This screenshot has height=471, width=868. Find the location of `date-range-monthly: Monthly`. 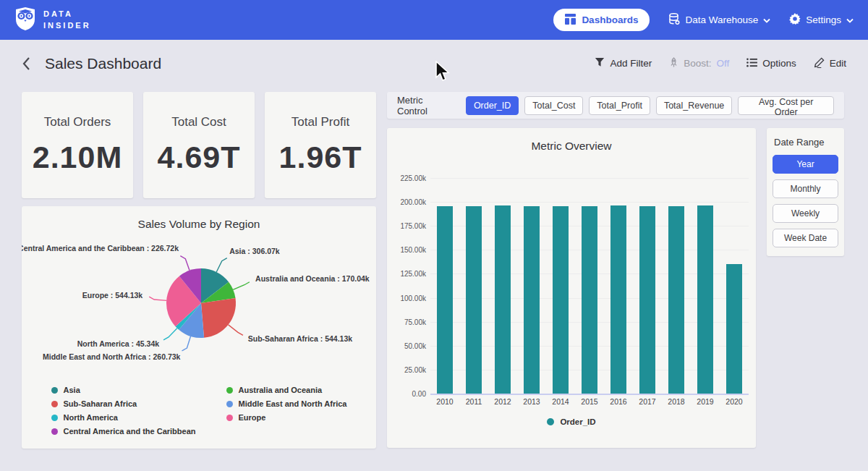

date-range-monthly: Monthly is located at coordinates (806, 189).